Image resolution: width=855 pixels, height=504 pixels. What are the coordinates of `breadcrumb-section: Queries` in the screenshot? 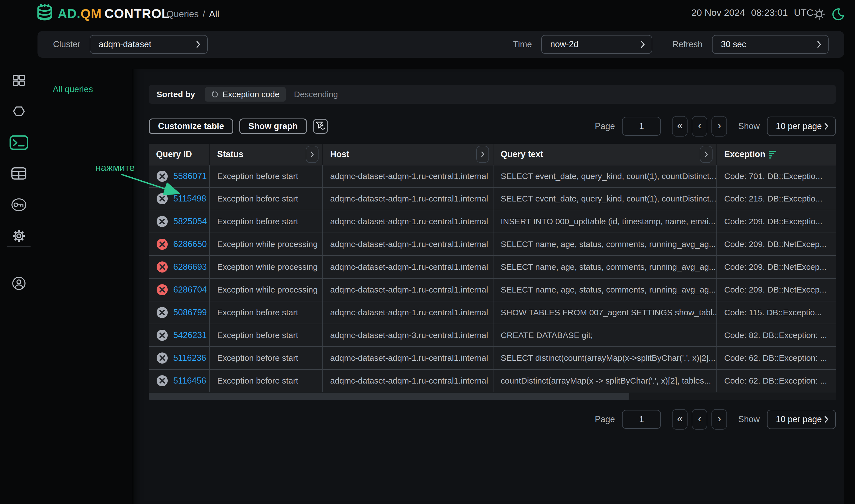 It's located at (183, 14).